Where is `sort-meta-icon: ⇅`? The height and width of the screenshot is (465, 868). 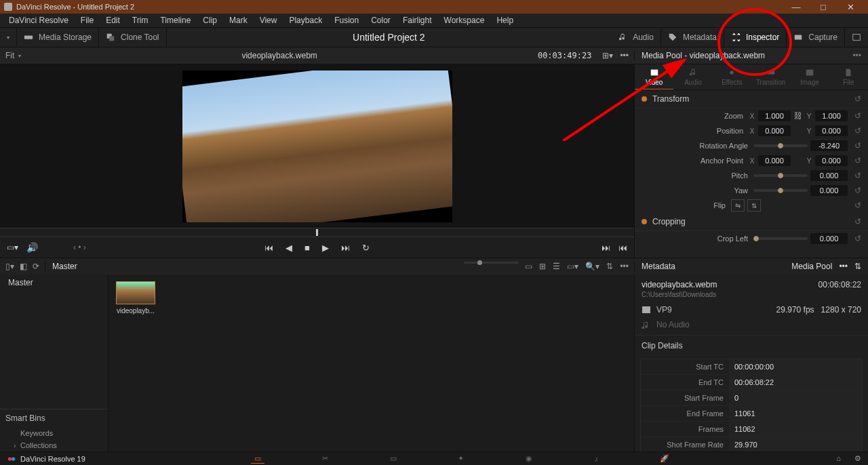 sort-meta-icon: ⇅ is located at coordinates (858, 266).